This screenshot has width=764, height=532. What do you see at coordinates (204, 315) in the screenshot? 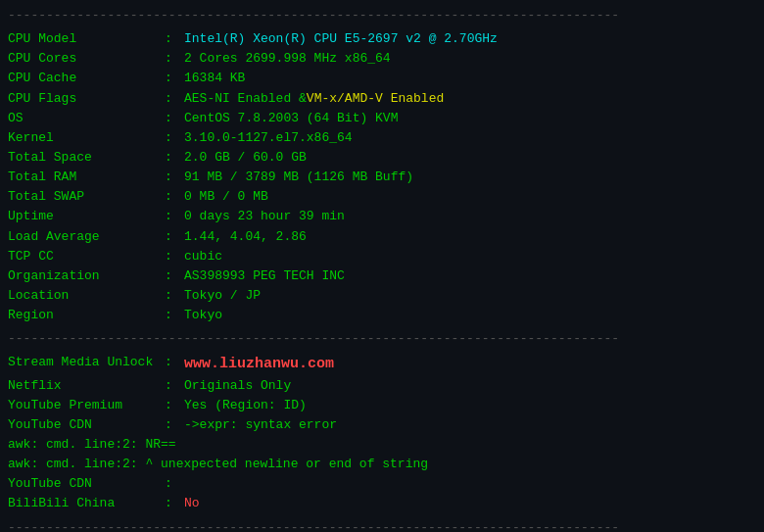
I see `value-region: Tokyo` at bounding box center [204, 315].